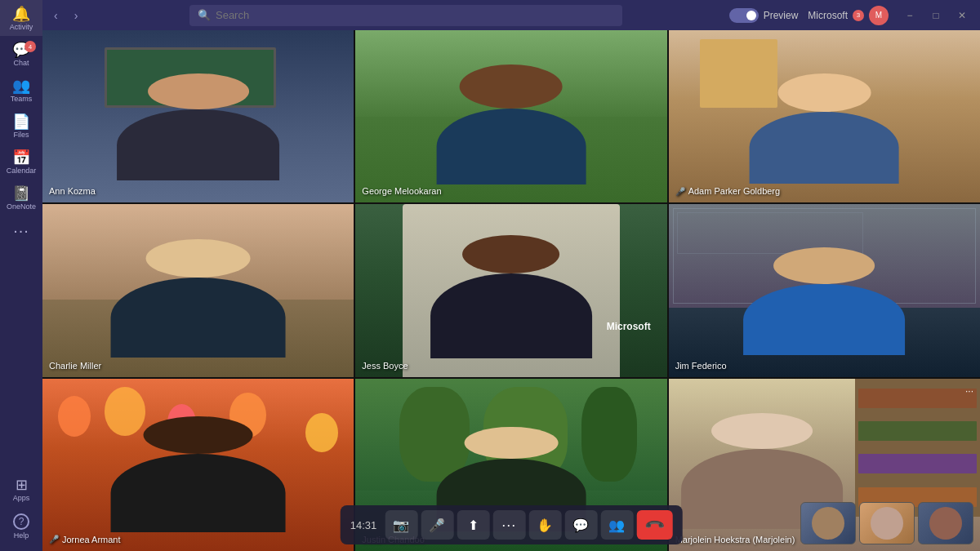 The image size is (980, 551). What do you see at coordinates (509, 525) in the screenshot?
I see `more-button: ···` at bounding box center [509, 525].